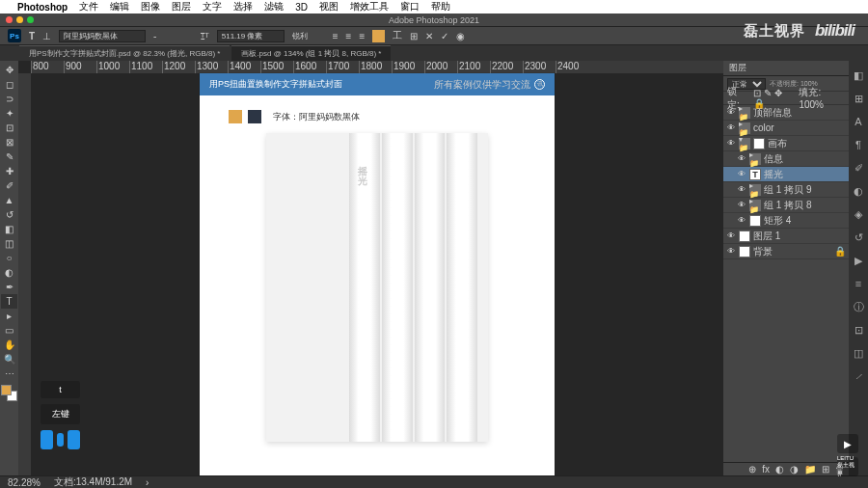  I want to click on warp-icon: 工, so click(397, 36).